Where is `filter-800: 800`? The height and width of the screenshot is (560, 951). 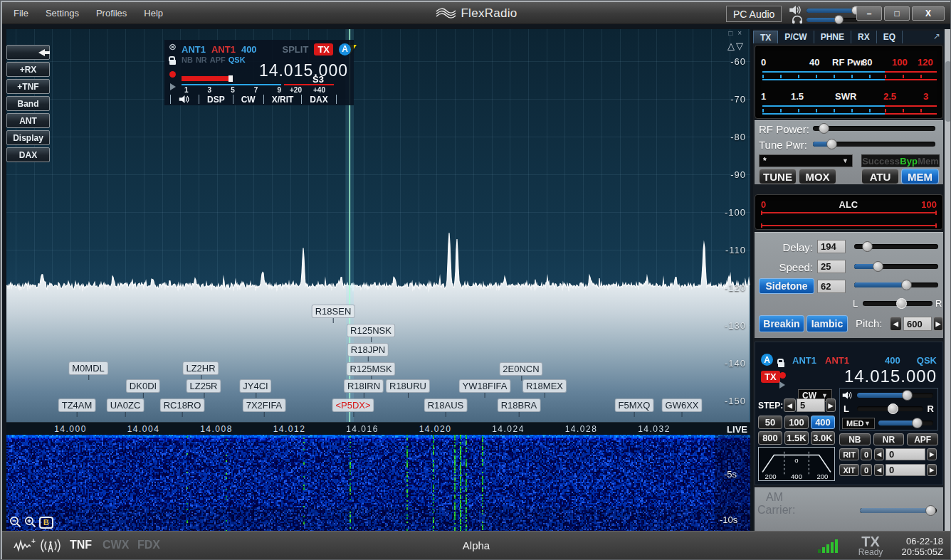
filter-800: 800 is located at coordinates (770, 438).